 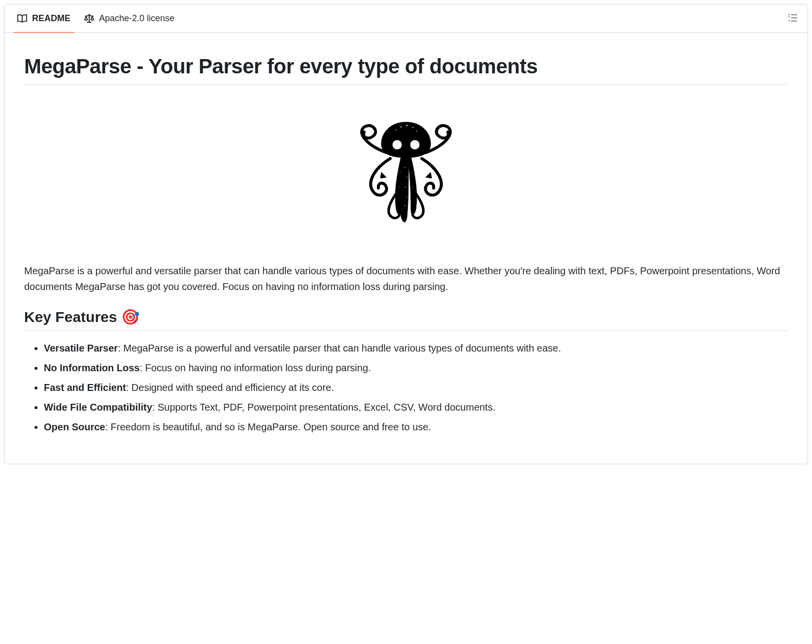 What do you see at coordinates (793, 19) in the screenshot?
I see `outline-button` at bounding box center [793, 19].